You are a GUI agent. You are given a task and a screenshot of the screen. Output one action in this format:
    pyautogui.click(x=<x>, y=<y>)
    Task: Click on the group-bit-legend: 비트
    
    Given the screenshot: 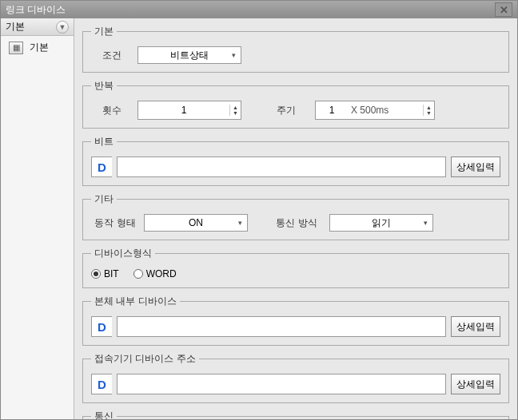 What is the action you would take?
    pyautogui.click(x=104, y=142)
    